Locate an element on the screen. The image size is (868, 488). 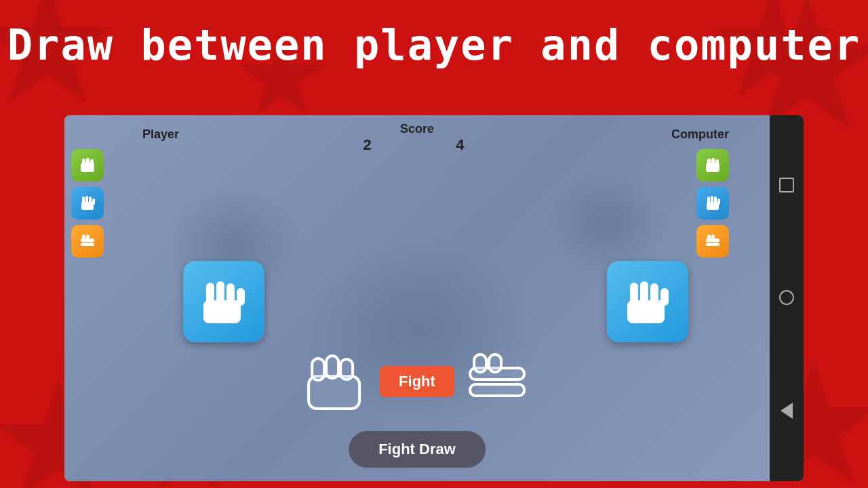
computer-label: Computer is located at coordinates (700, 134).